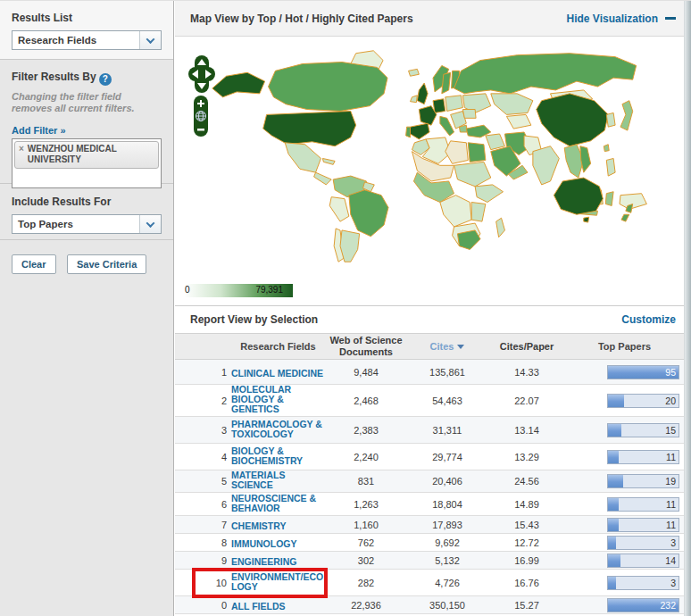  Describe the element at coordinates (260, 583) in the screenshot. I see `highlight-box` at that location.